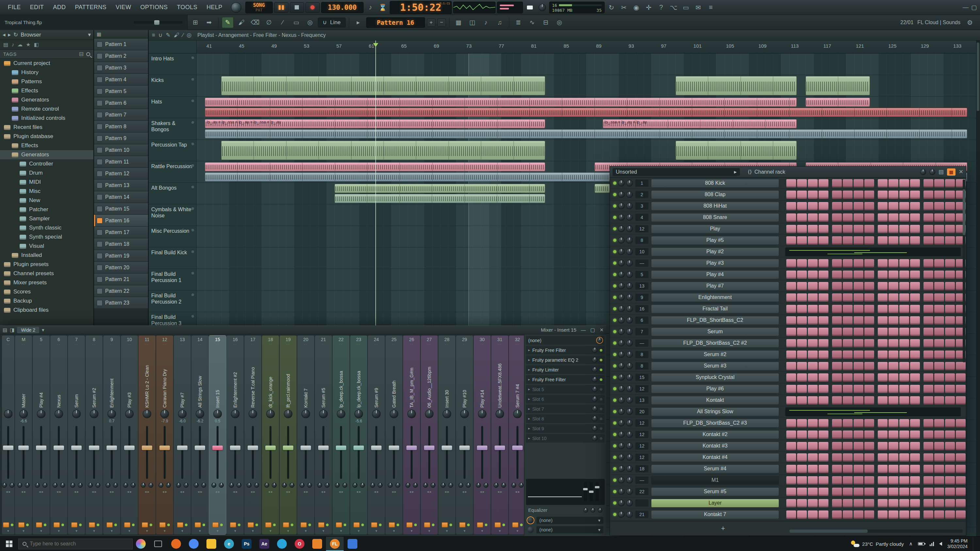  Describe the element at coordinates (923, 172) in the screenshot. I see `rack-swing-knob` at that location.